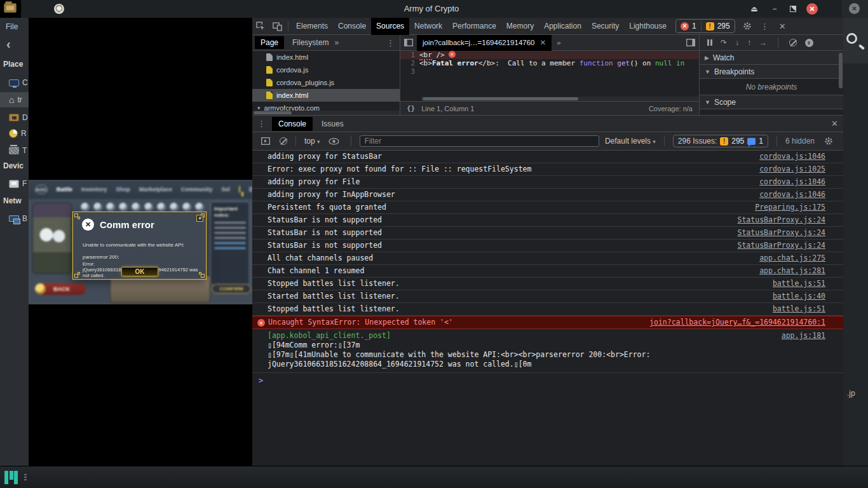  What do you see at coordinates (266, 141) in the screenshot?
I see `console-sidebar-icon` at bounding box center [266, 141].